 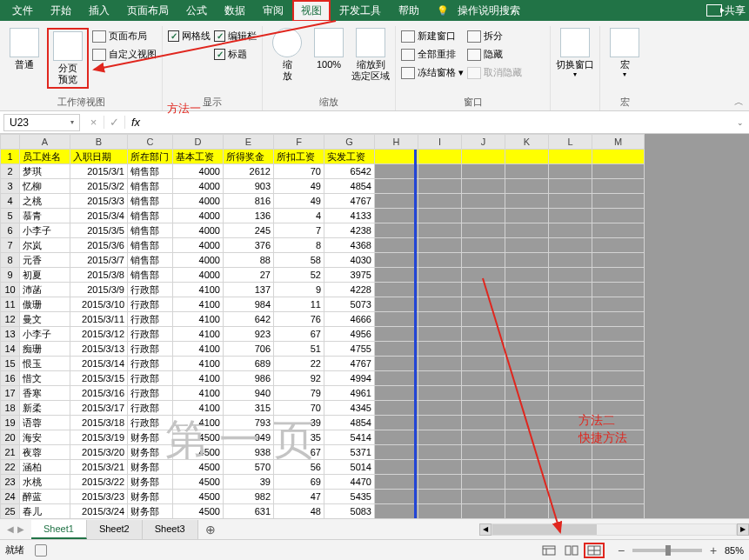 What do you see at coordinates (45, 497) in the screenshot?
I see `cell: 醉蓝` at bounding box center [45, 497].